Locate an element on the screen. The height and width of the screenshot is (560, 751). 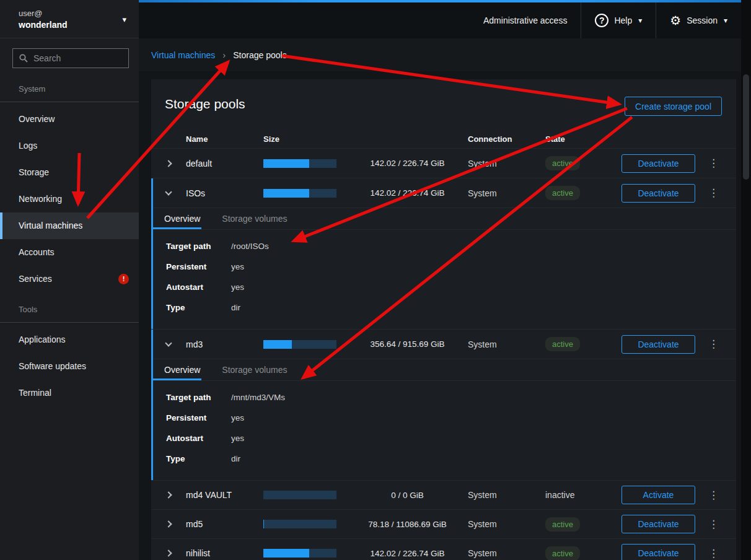
divider is located at coordinates (69, 102).